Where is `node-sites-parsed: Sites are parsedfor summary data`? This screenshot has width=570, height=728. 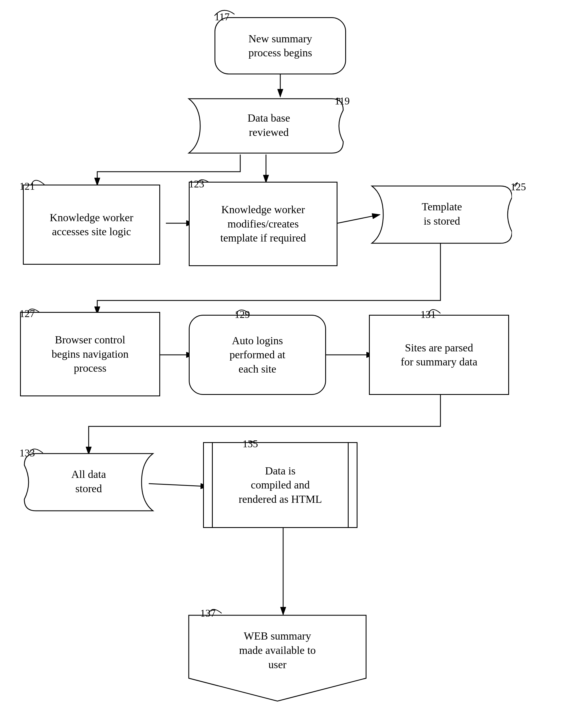
node-sites-parsed: Sites are parsedfor summary data is located at coordinates (439, 355).